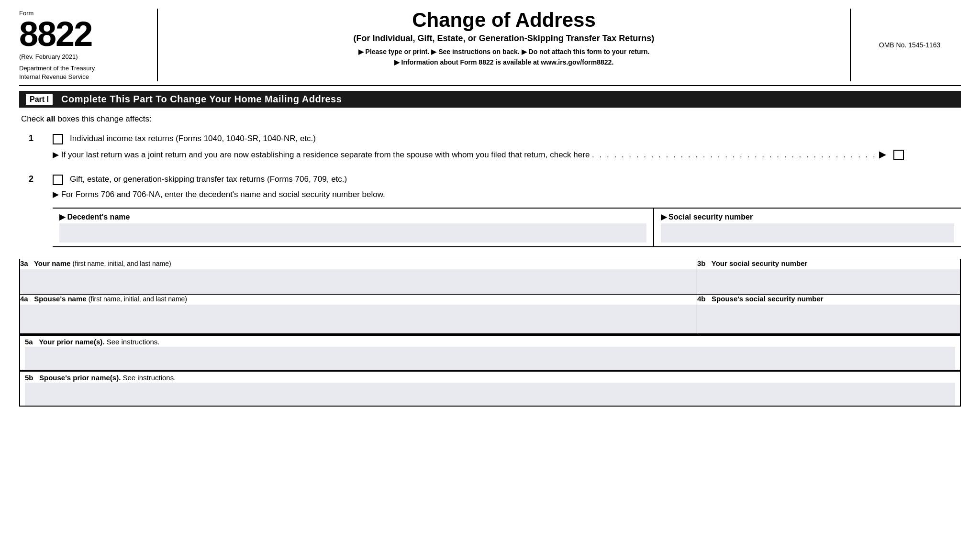 This screenshot has height=551, width=980. What do you see at coordinates (72, 342) in the screenshot?
I see `field-5a-label-bold: Your prior name(s).` at bounding box center [72, 342].